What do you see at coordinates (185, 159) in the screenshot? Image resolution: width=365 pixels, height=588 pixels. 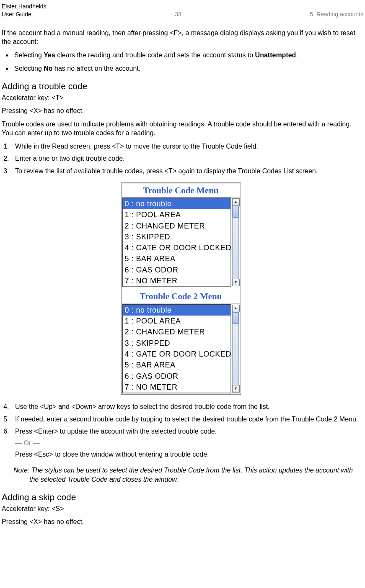 I see `step-2: Enter a one or two digit trouble code.` at bounding box center [185, 159].